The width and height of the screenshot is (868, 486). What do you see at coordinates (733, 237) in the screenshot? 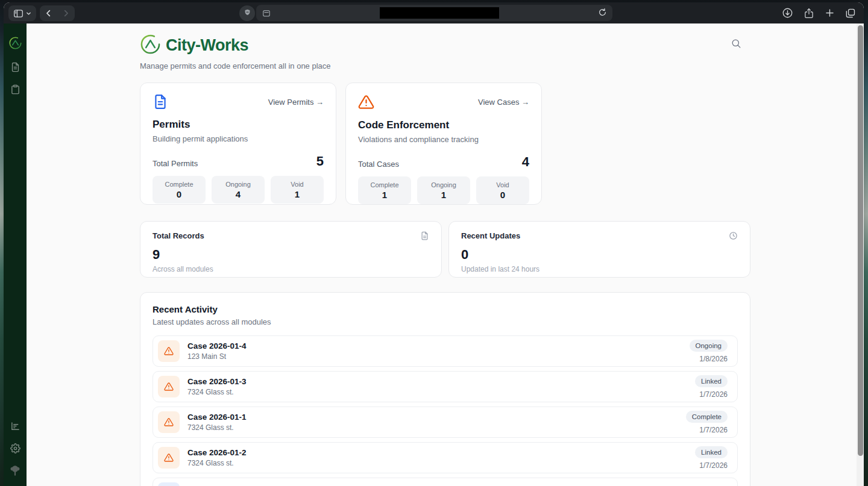
I see `clock-icon` at bounding box center [733, 237].